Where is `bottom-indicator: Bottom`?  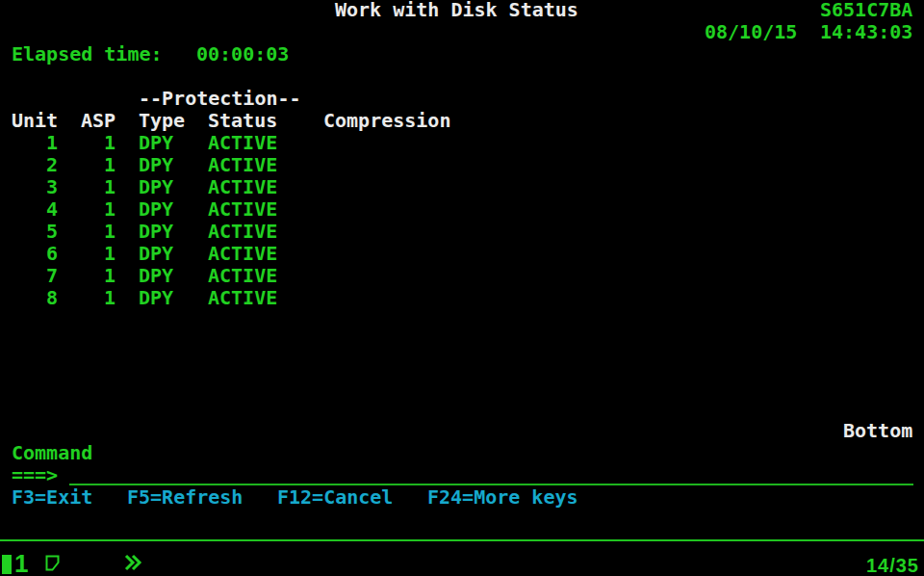
bottom-indicator: Bottom is located at coordinates (878, 432).